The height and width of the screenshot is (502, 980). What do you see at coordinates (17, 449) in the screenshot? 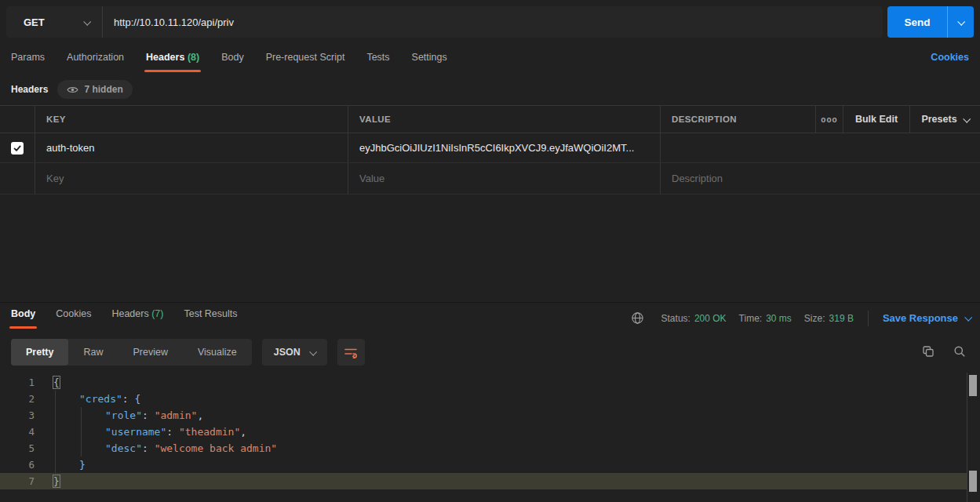
I see `line-number: 5` at bounding box center [17, 449].